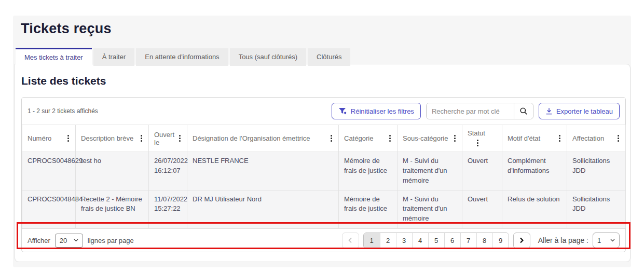 This screenshot has height=273, width=644. What do you see at coordinates (470, 111) in the screenshot?
I see `search-input` at bounding box center [470, 111].